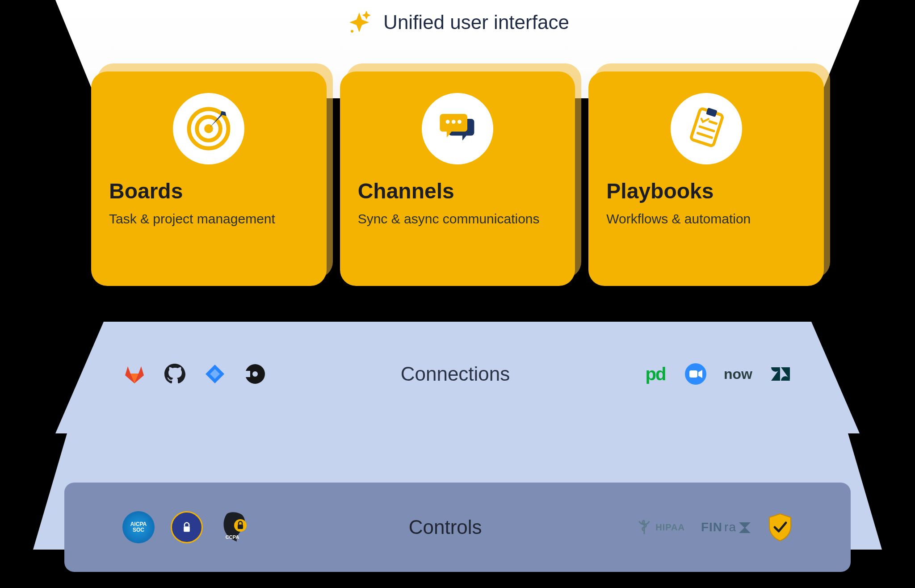  I want to click on finra-badge: FINra, so click(726, 527).